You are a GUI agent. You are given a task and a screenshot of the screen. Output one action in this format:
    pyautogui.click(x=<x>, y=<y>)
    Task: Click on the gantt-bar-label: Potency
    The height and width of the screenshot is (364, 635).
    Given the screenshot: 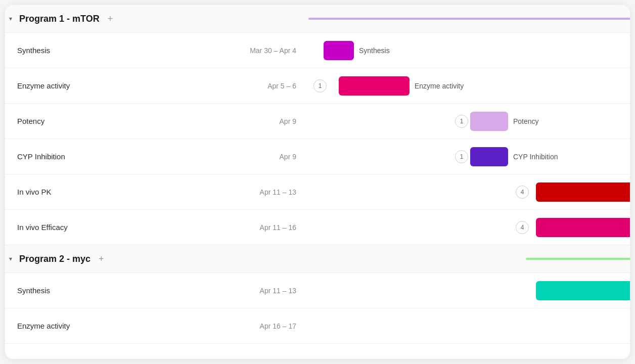 What is the action you would take?
    pyautogui.click(x=526, y=121)
    